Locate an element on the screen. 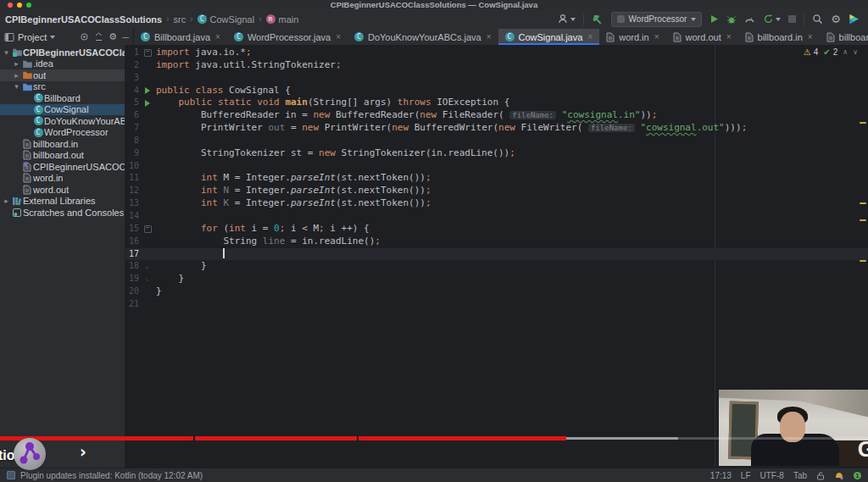 This screenshot has height=482, width=868. collapse-all-icon is located at coordinates (98, 37).